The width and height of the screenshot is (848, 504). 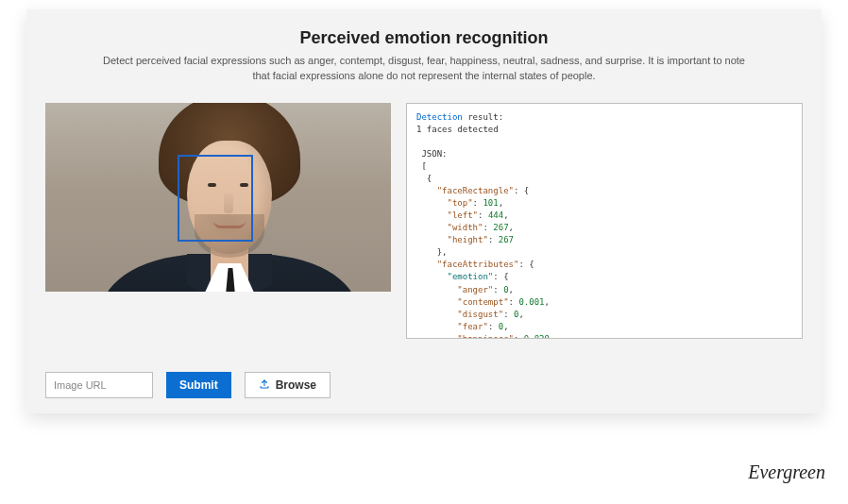 I want to click on face-detection-box, so click(x=215, y=198).